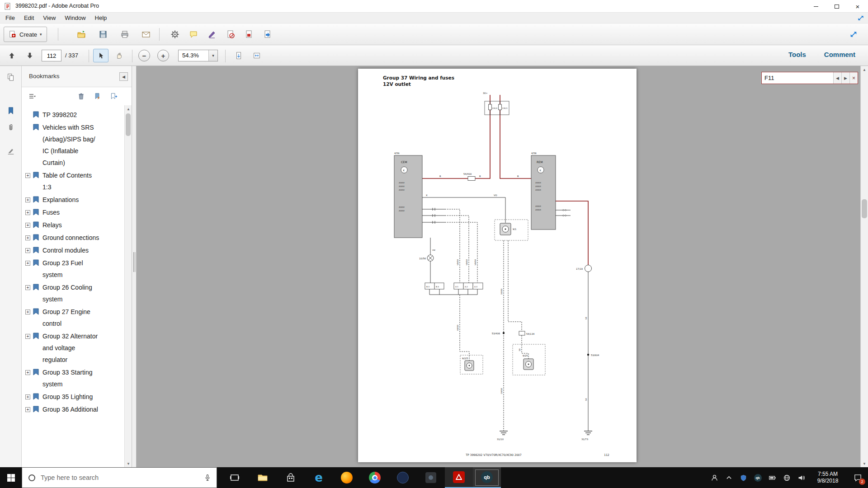 This screenshot has height=488, width=868. What do you see at coordinates (828, 478) in the screenshot?
I see `taskbar-clock: 7:55 AM 9/8/2018` at bounding box center [828, 478].